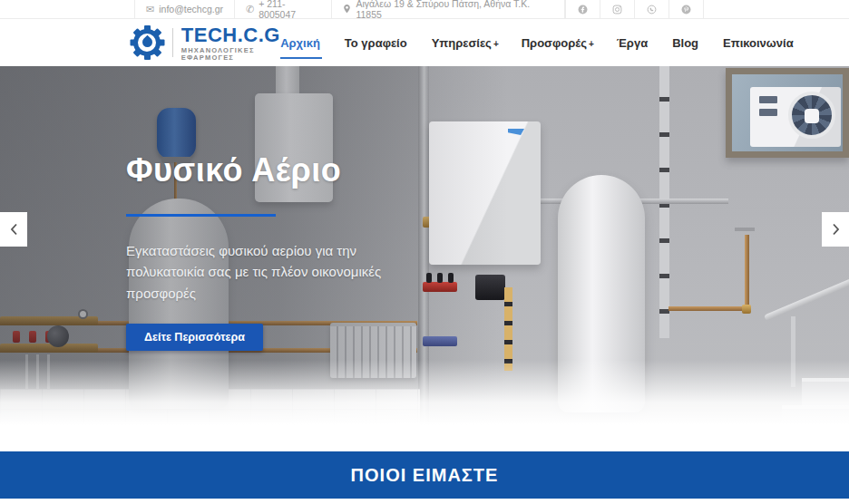 The height and width of the screenshot is (504, 849). Describe the element at coordinates (283, 9) in the screenshot. I see `topbar-phone: ✆ + 211-8005047` at that location.